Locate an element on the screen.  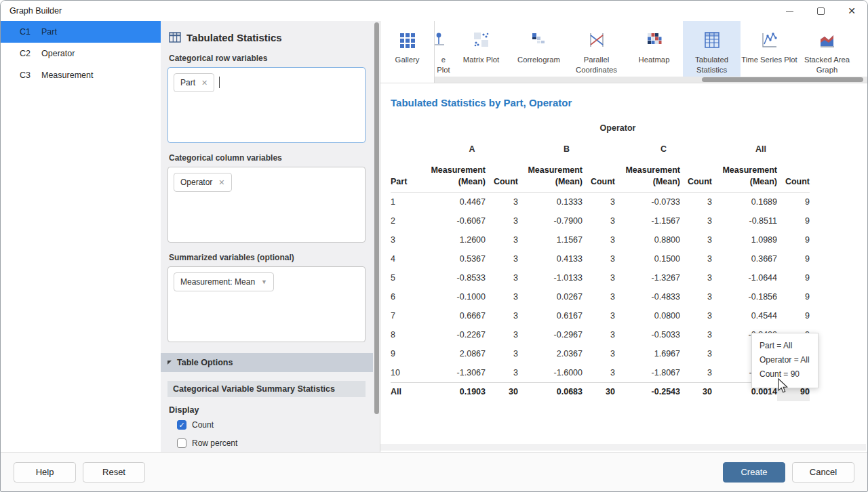
row-percent-checkbox-row: Row percent is located at coordinates (271, 443).